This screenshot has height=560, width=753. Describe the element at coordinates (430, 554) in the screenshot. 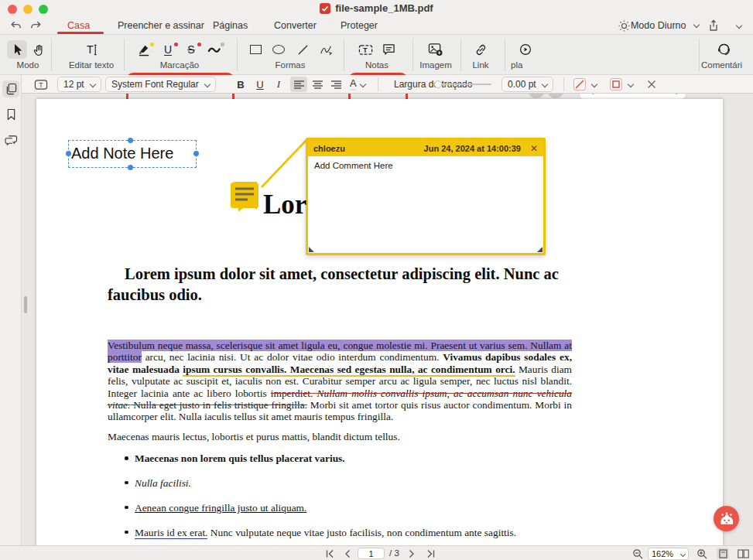

I see `last-page-button` at that location.